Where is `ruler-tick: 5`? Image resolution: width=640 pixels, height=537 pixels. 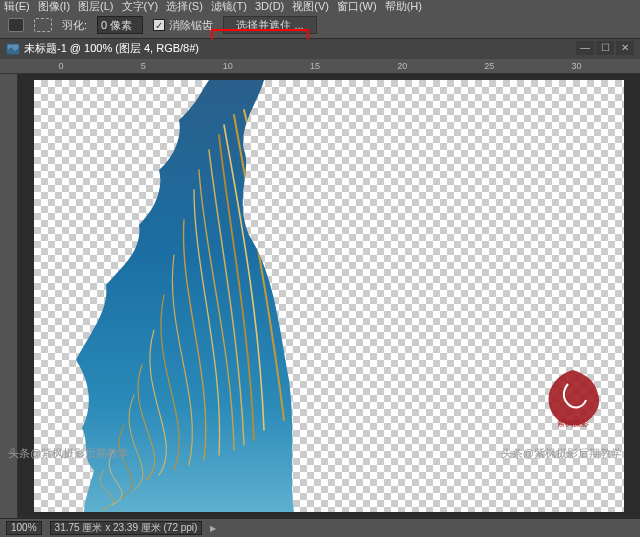
ruler-tick: 5 is located at coordinates (144, 66).